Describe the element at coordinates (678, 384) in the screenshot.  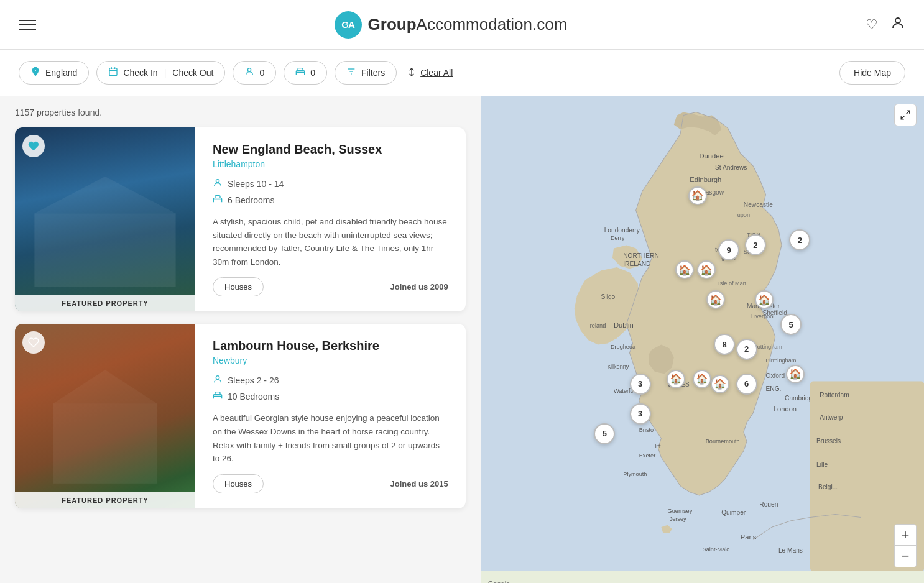
I see `svg-text: WALES` at that location.